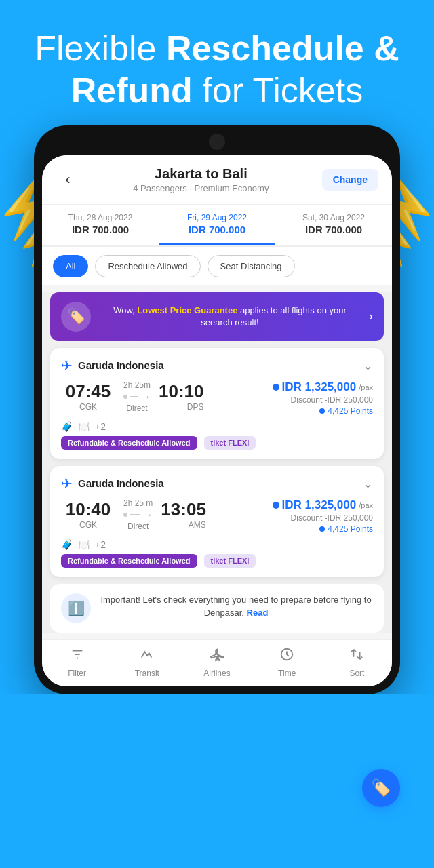 This screenshot has width=434, height=868. What do you see at coordinates (88, 510) in the screenshot?
I see `dep-time-2: 10:40` at bounding box center [88, 510].